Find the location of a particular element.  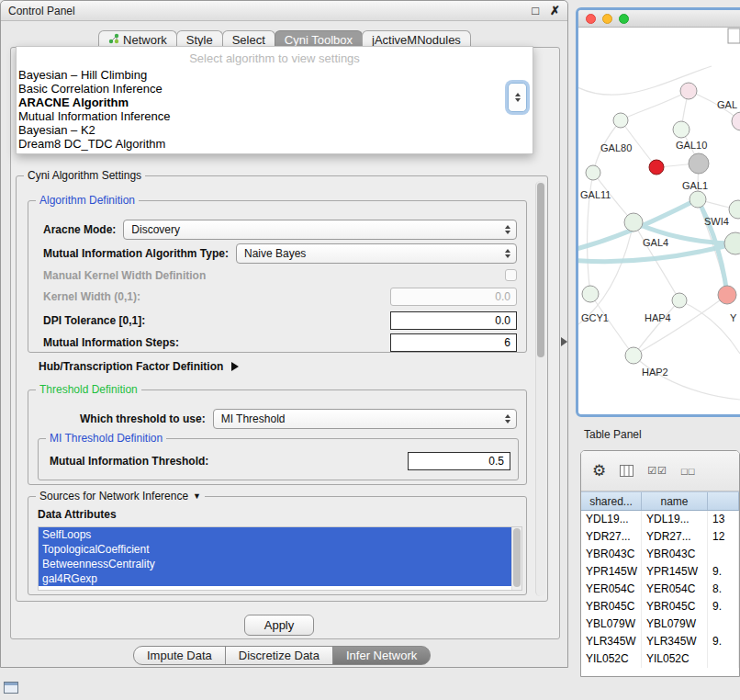

hub-tf-definition-toggle: Hub/Transcription Factor Definition is located at coordinates (139, 367).